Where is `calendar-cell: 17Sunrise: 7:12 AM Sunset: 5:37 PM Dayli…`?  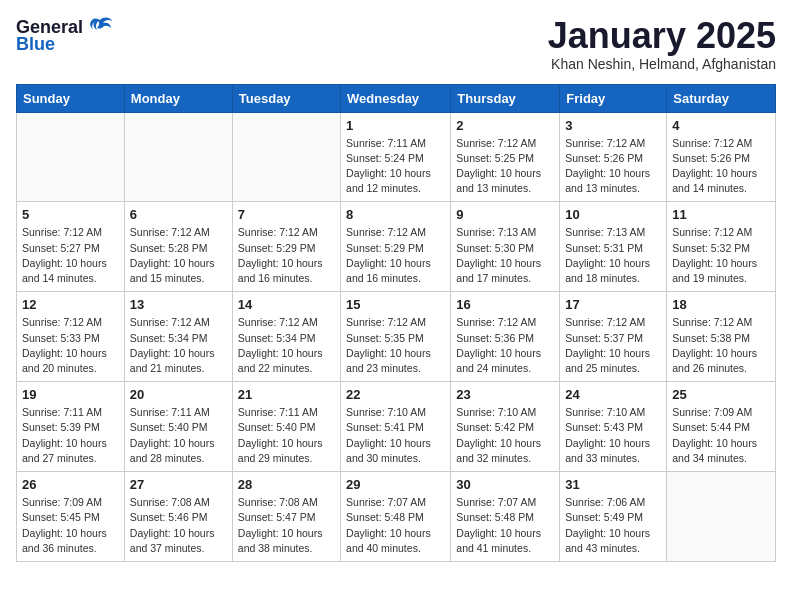 calendar-cell: 17Sunrise: 7:12 AM Sunset: 5:37 PM Dayli… is located at coordinates (614, 337).